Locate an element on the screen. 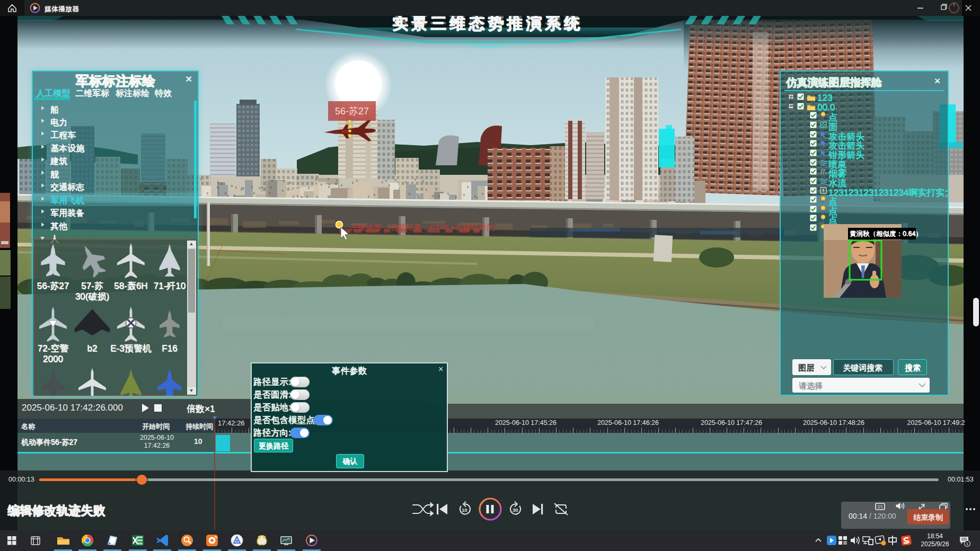  svg-text: 56-苏27 is located at coordinates (352, 111).